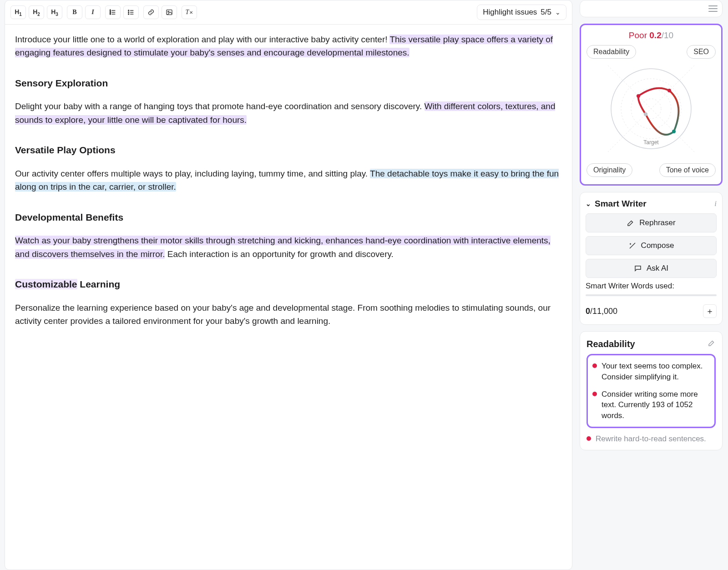 The height and width of the screenshot is (570, 728). What do you see at coordinates (288, 217) in the screenshot?
I see `section-heading: Developmental Benefits` at bounding box center [288, 217].